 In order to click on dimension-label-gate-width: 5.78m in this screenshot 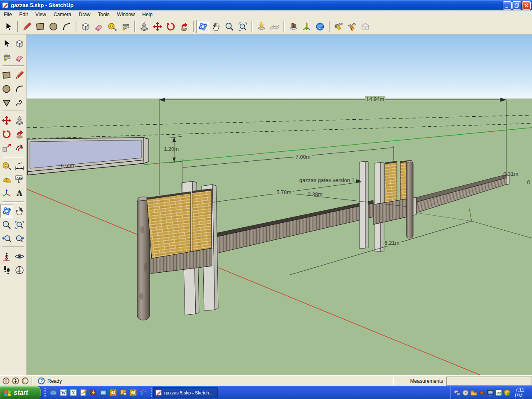, I will do `click(284, 192)`.